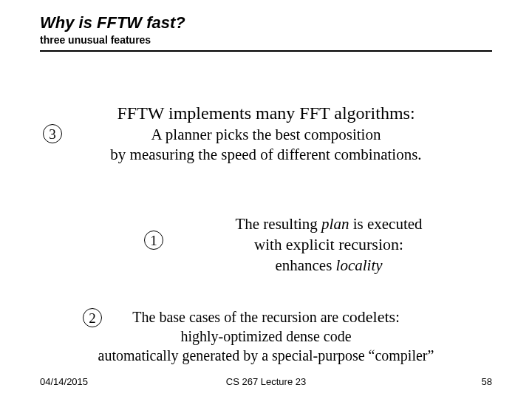 This screenshot has height=399, width=532. Describe the element at coordinates (266, 336) in the screenshot. I see `s2-l2: highly-optimized dense code` at that location.